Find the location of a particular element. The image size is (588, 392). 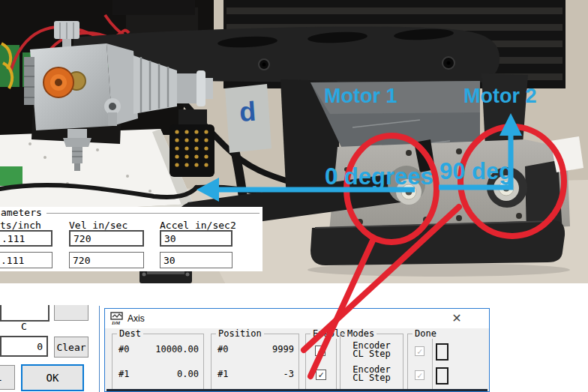

parameters-group-label: ameters is located at coordinates (21, 213).